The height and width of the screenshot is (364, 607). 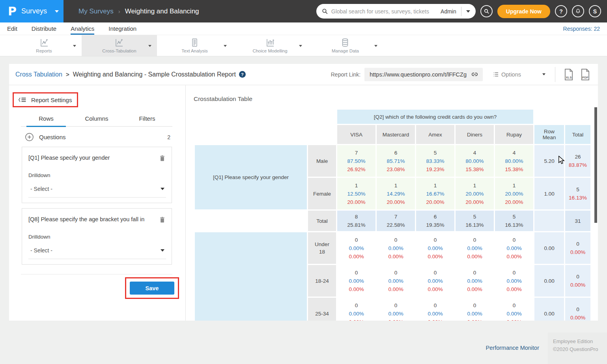 What do you see at coordinates (251, 177) in the screenshot?
I see `question-label-cell: [Q1] Please specify your gender` at bounding box center [251, 177].